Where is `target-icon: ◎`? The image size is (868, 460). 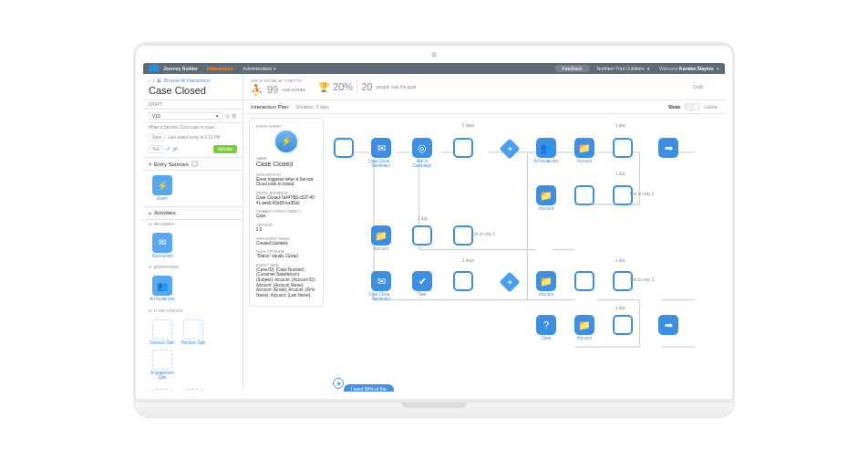 target-icon: ◎ is located at coordinates (422, 148).